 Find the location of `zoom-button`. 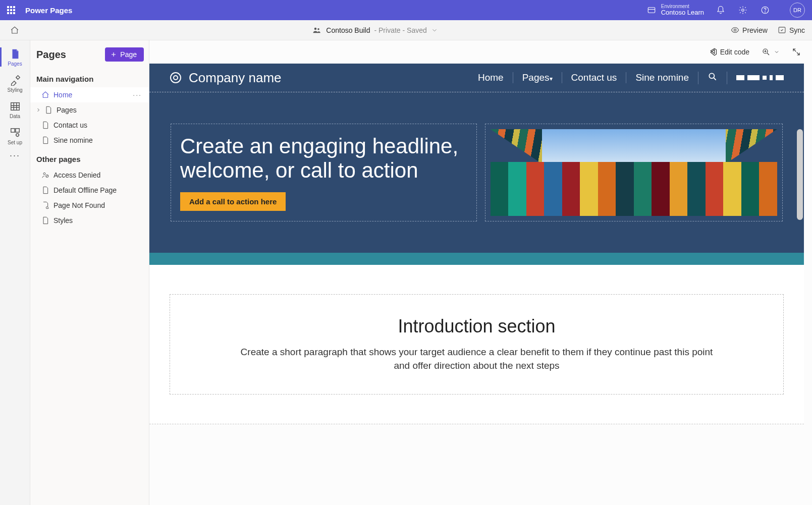

zoom-button is located at coordinates (771, 52).